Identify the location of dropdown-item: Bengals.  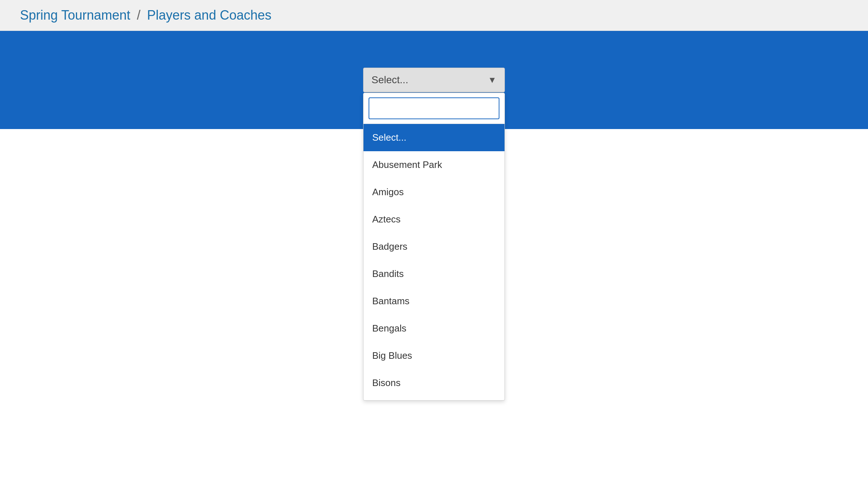
(434, 329).